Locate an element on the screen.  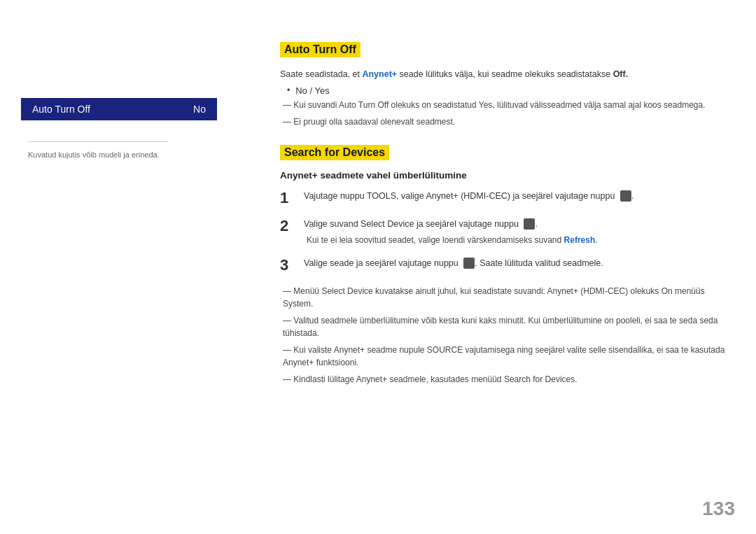
note-auto-turn-off: Kui suvandi Auto Turn Off olekuks on sea… is located at coordinates (505, 105).